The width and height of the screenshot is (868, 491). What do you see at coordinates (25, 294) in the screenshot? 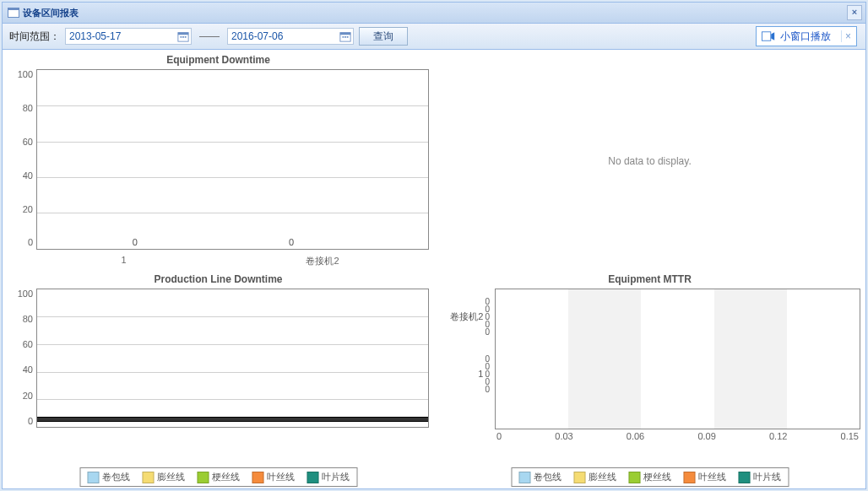
I see `y-tick: 100` at bounding box center [25, 294].